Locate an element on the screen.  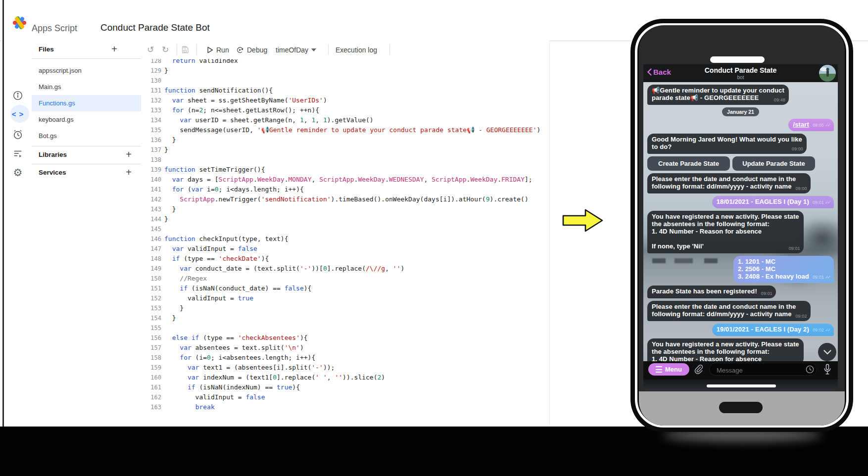
files-panel: Files + appsscript.jsonMain.gsFunctions.… is located at coordinates (87, 234).